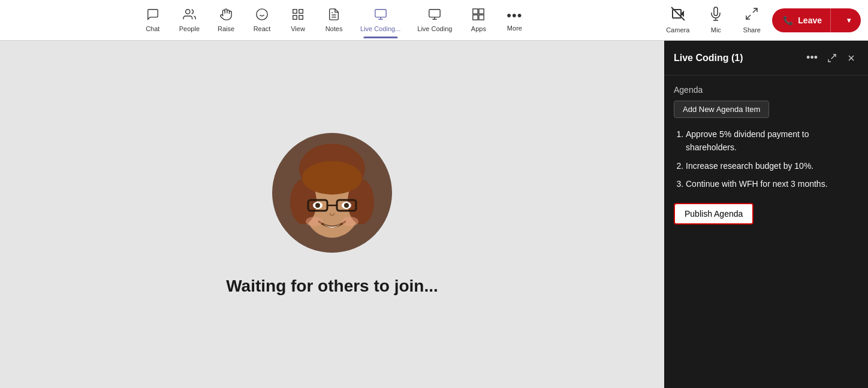 The height and width of the screenshot is (388, 868). Describe the element at coordinates (435, 16) in the screenshot. I see `live-coding-icon` at that location.